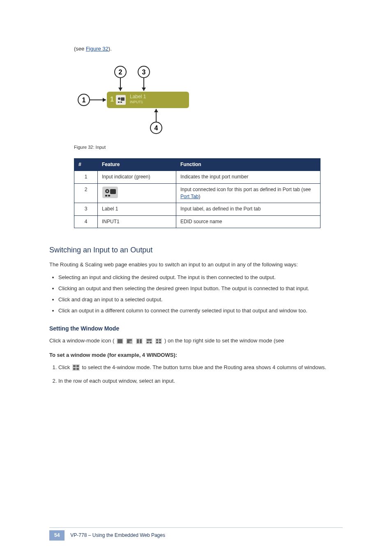 The width and height of the screenshot is (392, 557). What do you see at coordinates (120, 342) in the screenshot?
I see `mode-1-icon` at bounding box center [120, 342].